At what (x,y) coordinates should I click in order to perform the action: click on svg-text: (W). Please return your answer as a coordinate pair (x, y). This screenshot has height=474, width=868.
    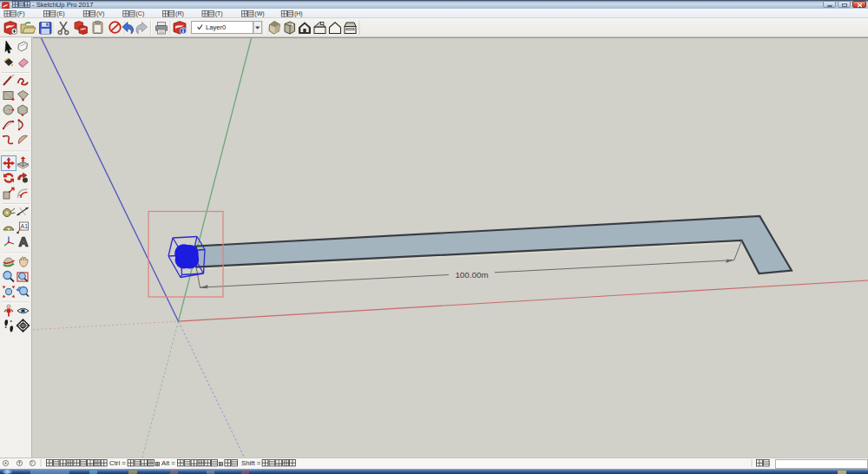
    Looking at the image, I should click on (259, 14).